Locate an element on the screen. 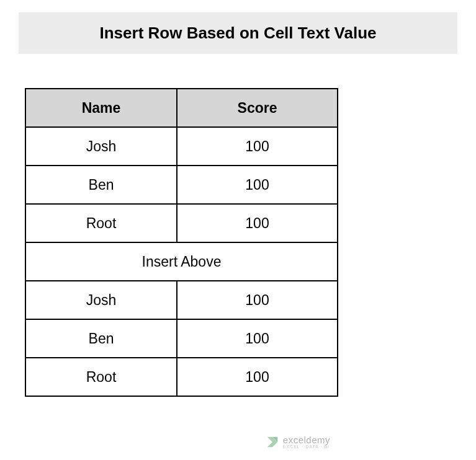 The width and height of the screenshot is (476, 460). insert-above-cell: Insert Above is located at coordinates (181, 262).